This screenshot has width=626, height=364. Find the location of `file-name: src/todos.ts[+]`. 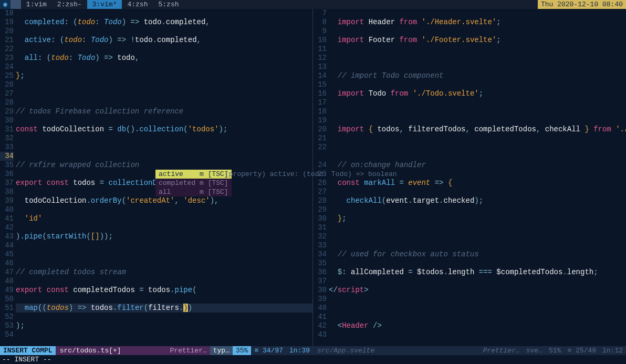

file-name: src/todos.ts[+] is located at coordinates (111, 351).